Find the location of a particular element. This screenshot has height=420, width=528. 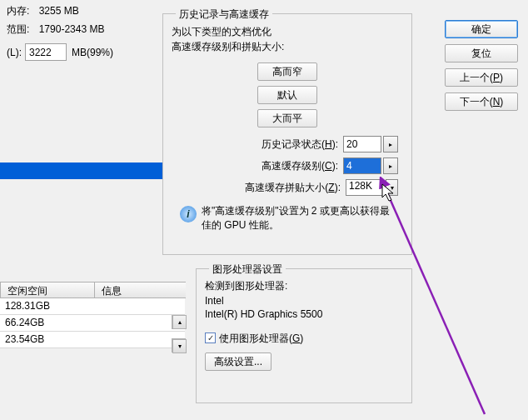

next-button: 下一个(N) is located at coordinates (481, 102).